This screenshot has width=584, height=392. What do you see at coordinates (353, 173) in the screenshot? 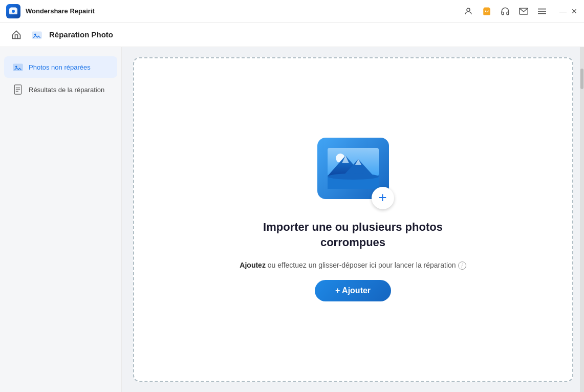
I see `photo-add-icon: +` at bounding box center [353, 173].